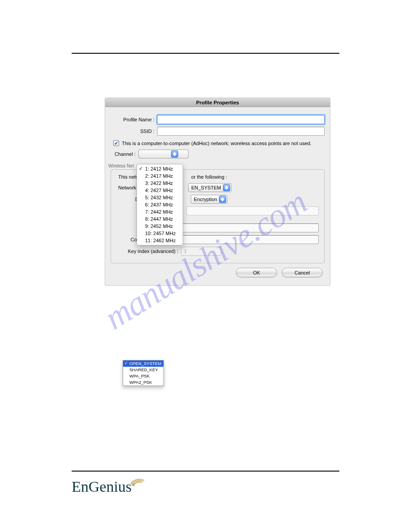  What do you see at coordinates (209, 177) in the screenshot?
I see `this-network-text-right: or the following :` at bounding box center [209, 177].